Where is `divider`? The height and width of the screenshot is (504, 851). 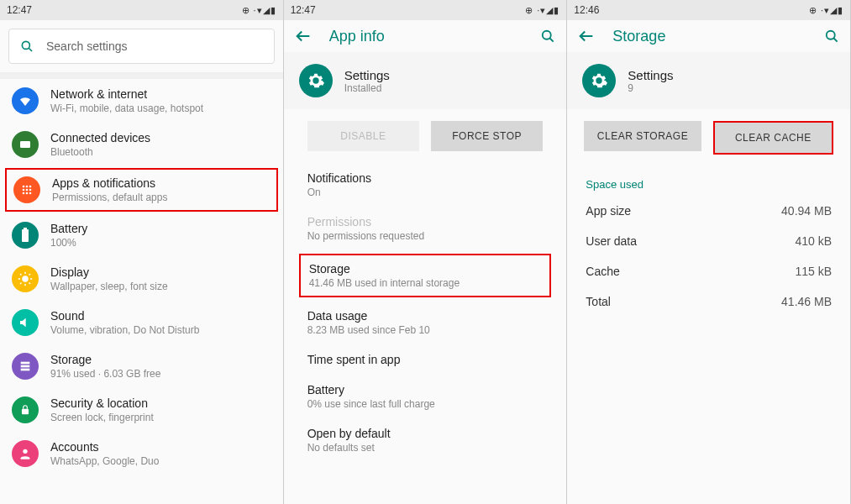
divider is located at coordinates (141, 76).